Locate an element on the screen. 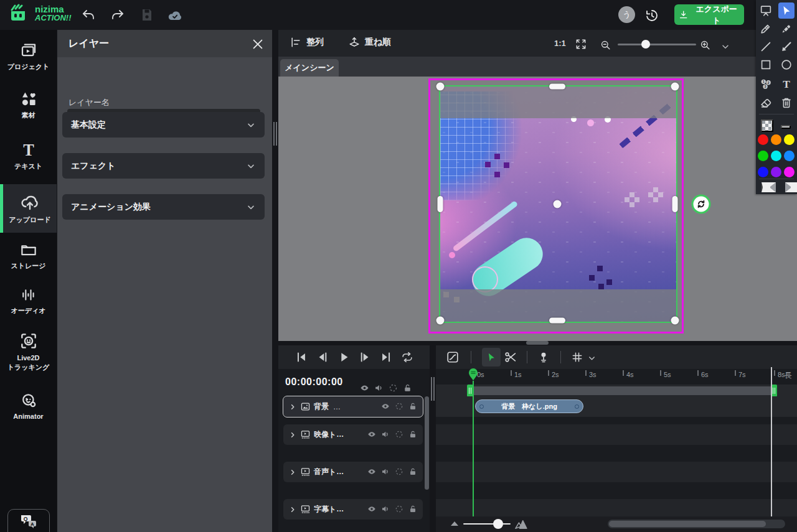 The image size is (797, 532). sidebar-item-live2d-tracking: Live2D トラッキング is located at coordinates (29, 357).